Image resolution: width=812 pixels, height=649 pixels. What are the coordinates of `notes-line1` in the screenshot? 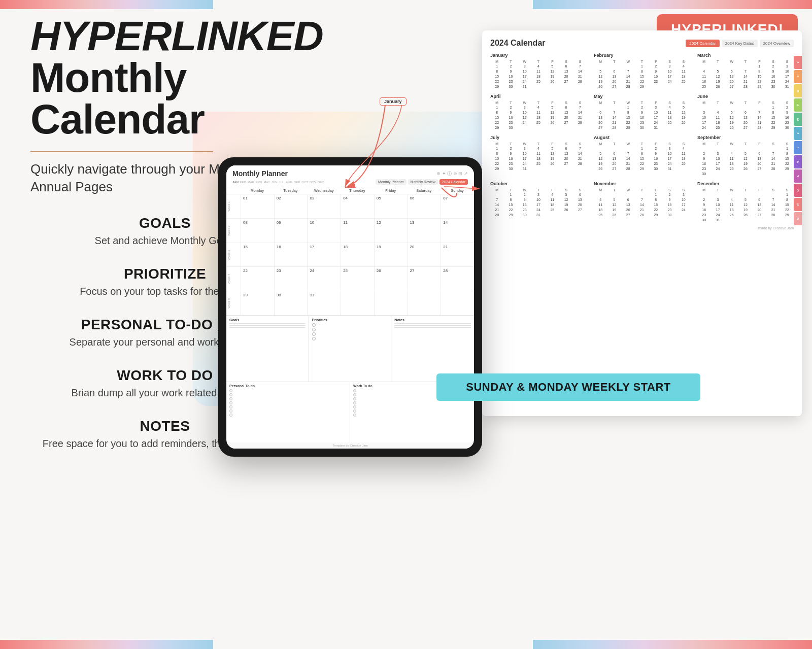 It's located at (432, 324).